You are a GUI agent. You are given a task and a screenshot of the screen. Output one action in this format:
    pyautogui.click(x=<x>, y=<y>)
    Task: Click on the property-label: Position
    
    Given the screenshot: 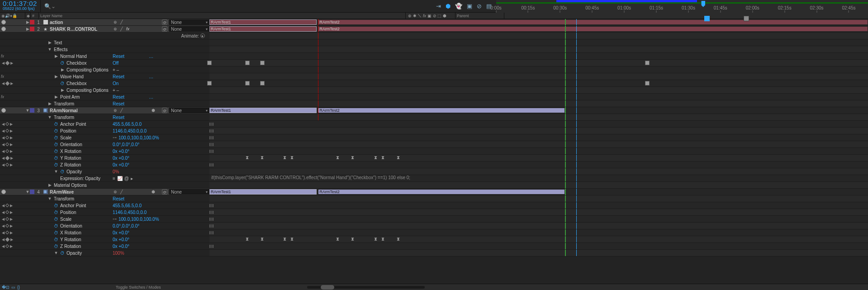 What is the action you would take?
    pyautogui.click(x=68, y=131)
    